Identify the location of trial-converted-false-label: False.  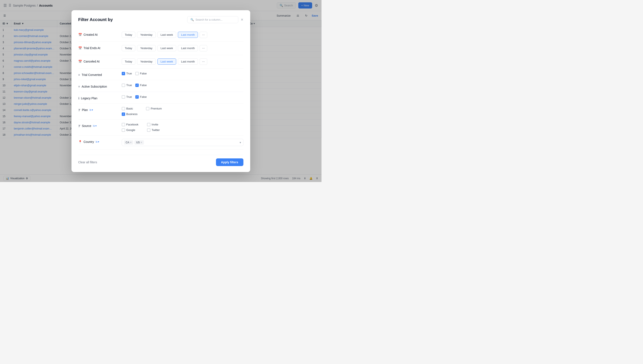
(144, 74).